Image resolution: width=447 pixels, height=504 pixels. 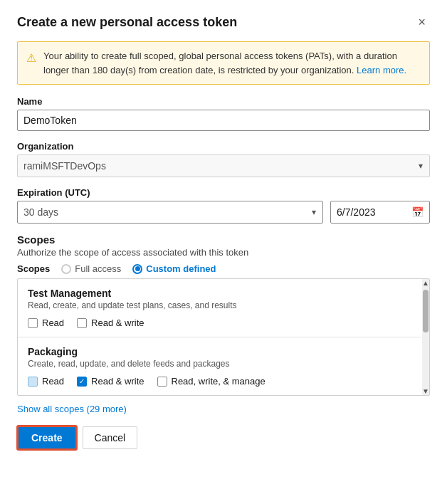 I want to click on org-select-wrapper: ramiMSFTDevOps ▾, so click(x=224, y=166).